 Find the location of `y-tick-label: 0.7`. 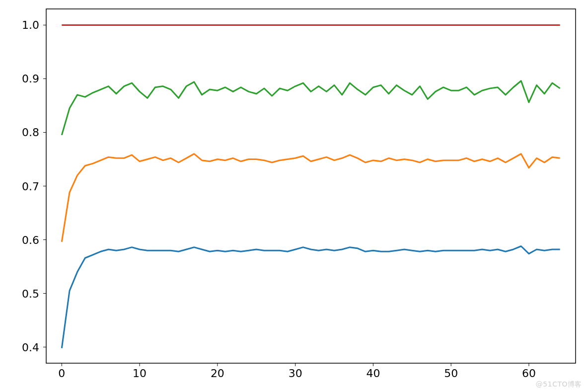

y-tick-label: 0.7 is located at coordinates (31, 187).